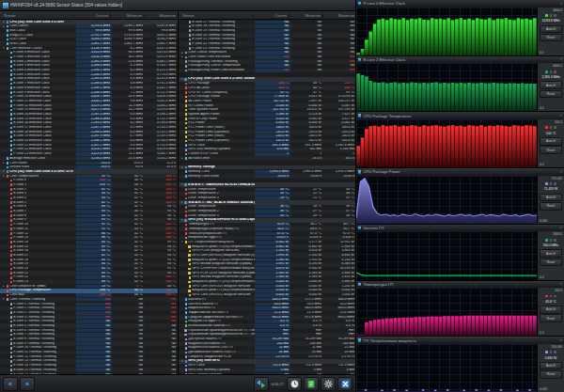 The height and width of the screenshot is (392, 564). What do you see at coordinates (88, 132) in the screenshot?
I see `sensor-row: E-core 18 Effective Clock2,288.4 MHz6.3 …` at bounding box center [88, 132].